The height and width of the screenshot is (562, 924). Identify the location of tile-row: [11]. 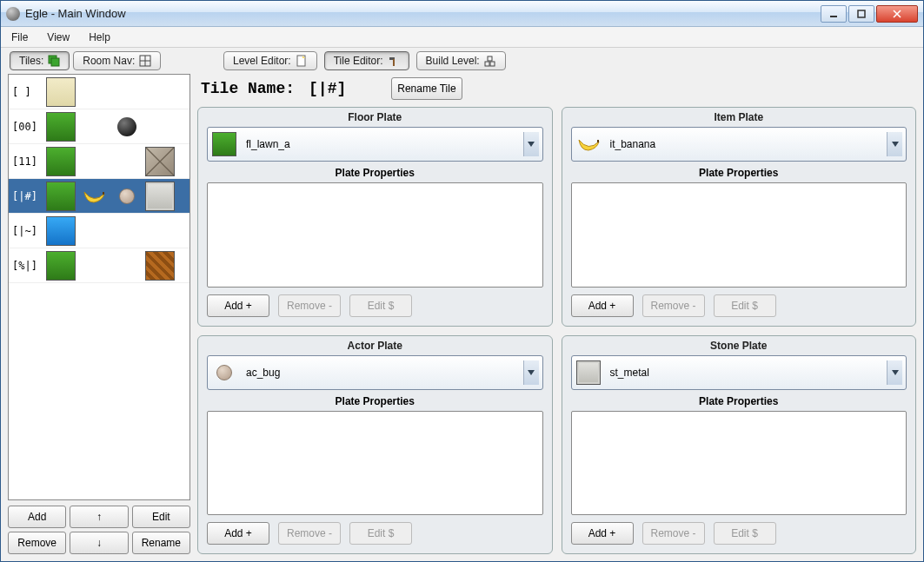
(99, 162).